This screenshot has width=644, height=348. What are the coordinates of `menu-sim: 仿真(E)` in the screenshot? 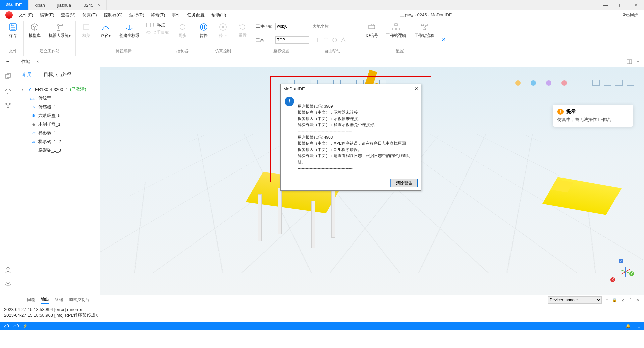 It's located at (89, 15).